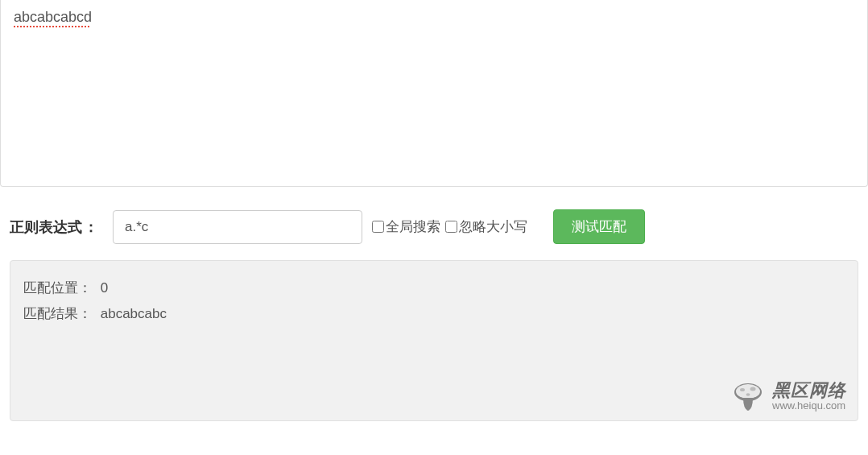 This screenshot has height=455, width=868. Describe the element at coordinates (378, 227) in the screenshot. I see `global-search-checkbox` at that location.